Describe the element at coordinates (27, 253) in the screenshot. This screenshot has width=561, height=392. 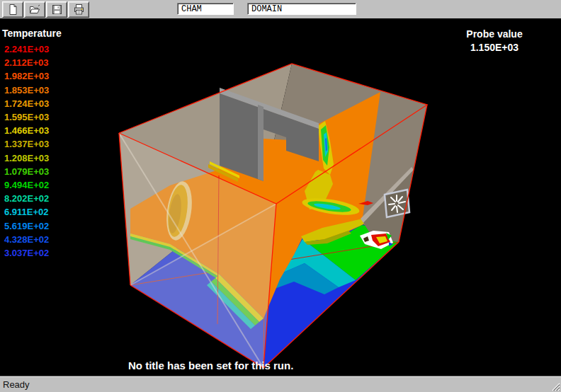
I see `legend-value: 3.037E+02` at that location.